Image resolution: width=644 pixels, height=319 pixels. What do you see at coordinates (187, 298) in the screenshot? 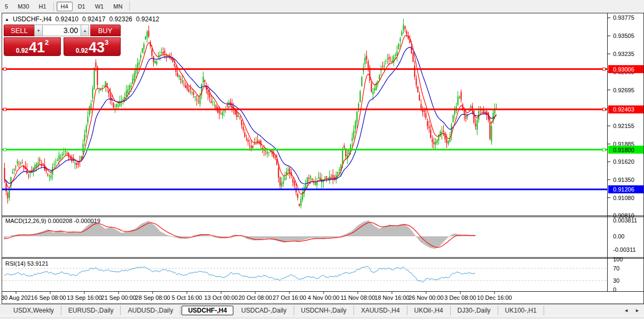
I see `date-label: 5 Oct 16:00` at bounding box center [187, 298].